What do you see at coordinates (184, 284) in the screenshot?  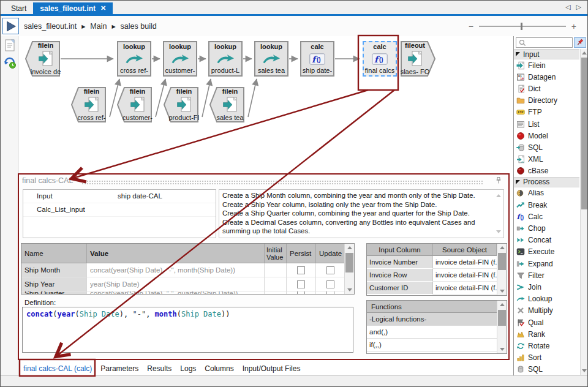 I see `attr-table-row: Ship Yearyear(Ship Date)` at bounding box center [184, 284].